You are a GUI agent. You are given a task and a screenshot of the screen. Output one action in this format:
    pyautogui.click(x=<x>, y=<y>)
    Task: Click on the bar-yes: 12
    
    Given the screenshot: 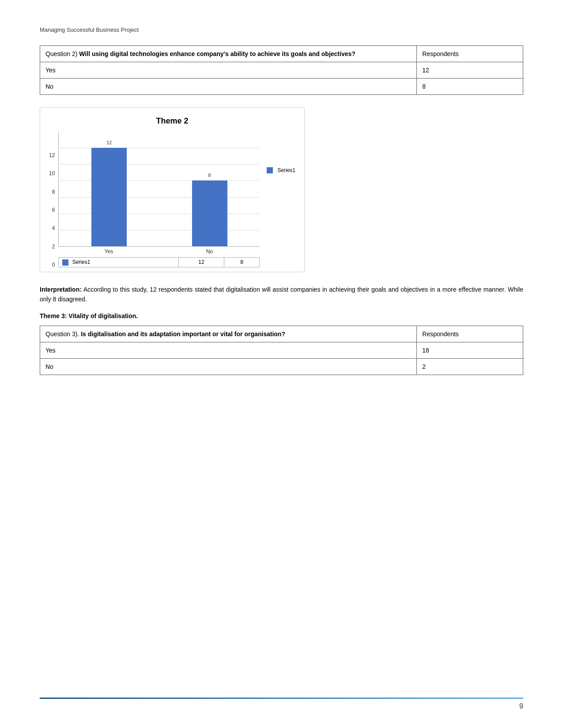 What is the action you would take?
    pyautogui.click(x=109, y=197)
    